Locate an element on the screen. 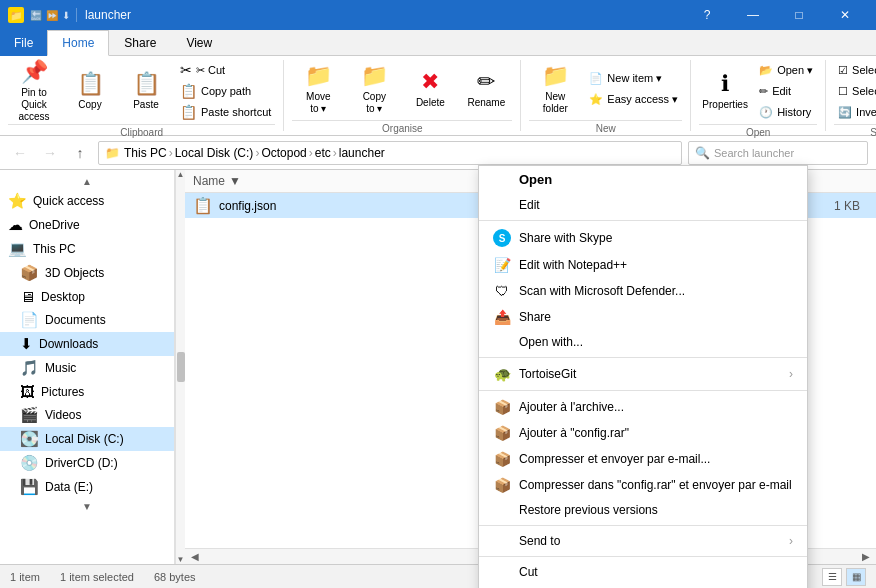 The image size is (876, 588). paste-shortcut-btn: 📋 Paste shortcut is located at coordinates (226, 112).